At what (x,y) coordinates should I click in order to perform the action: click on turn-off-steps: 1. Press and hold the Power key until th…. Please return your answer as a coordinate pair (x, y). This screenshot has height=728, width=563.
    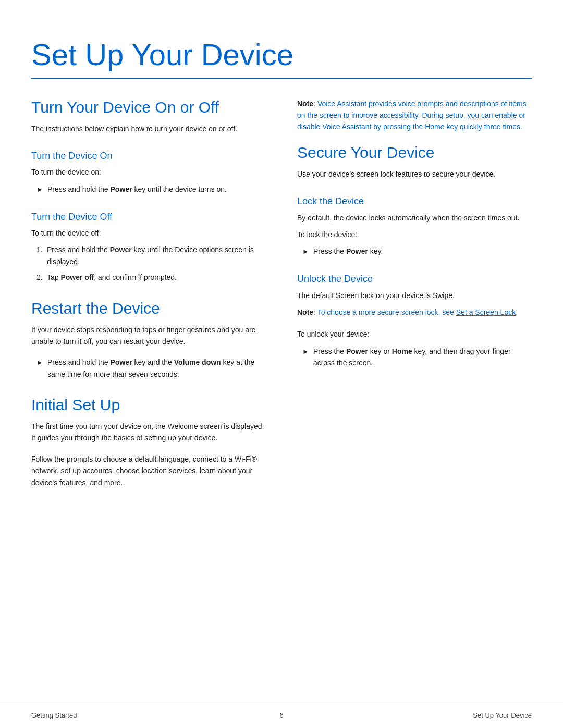
    Looking at the image, I should click on (151, 264).